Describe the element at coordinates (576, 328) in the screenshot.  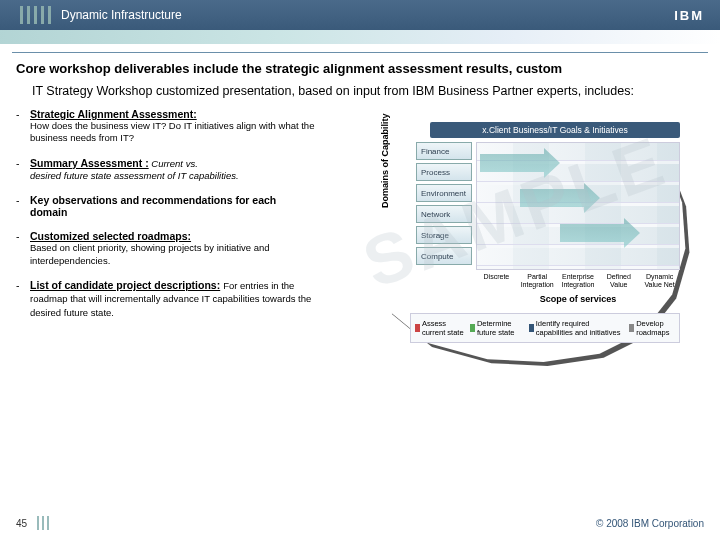
I see `legend-item: Identify required capabilities and initi…` at that location.